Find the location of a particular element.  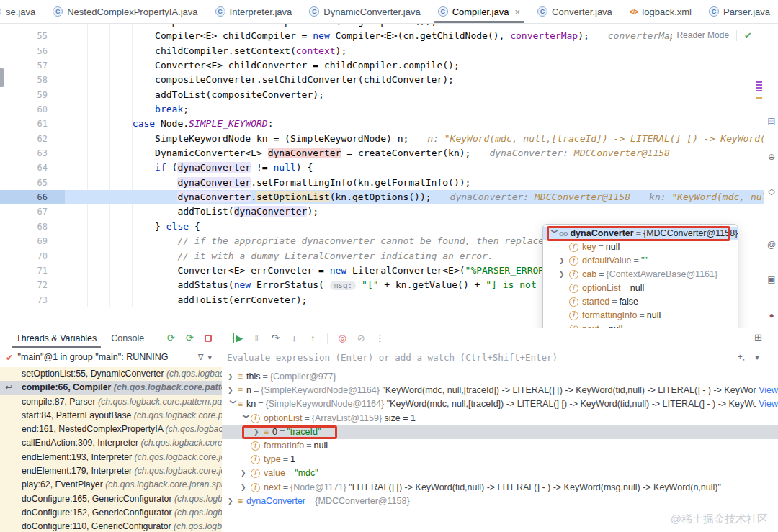

endpoints-icon: ⊕ is located at coordinates (771, 157).